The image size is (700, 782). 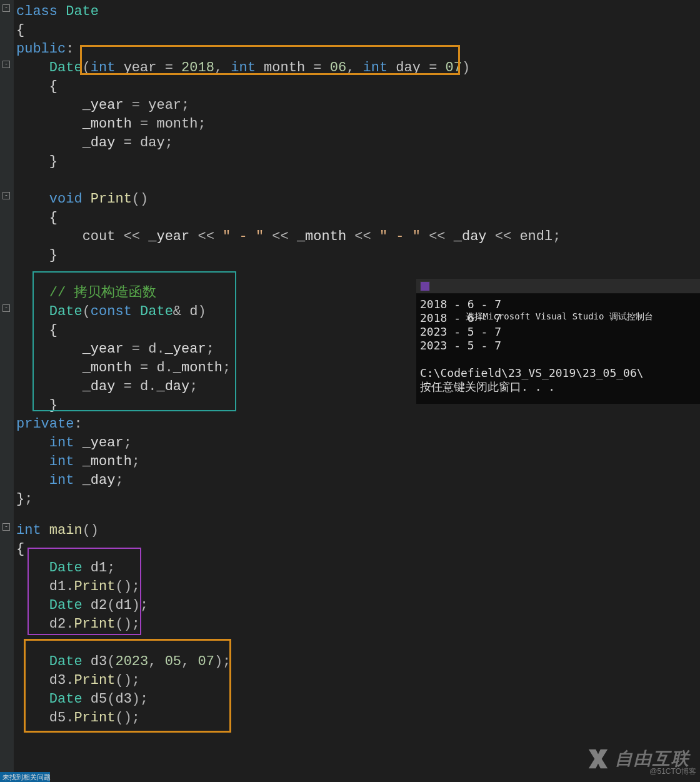 What do you see at coordinates (95, 143) in the screenshot?
I see `code-line: _day = day;` at bounding box center [95, 143].